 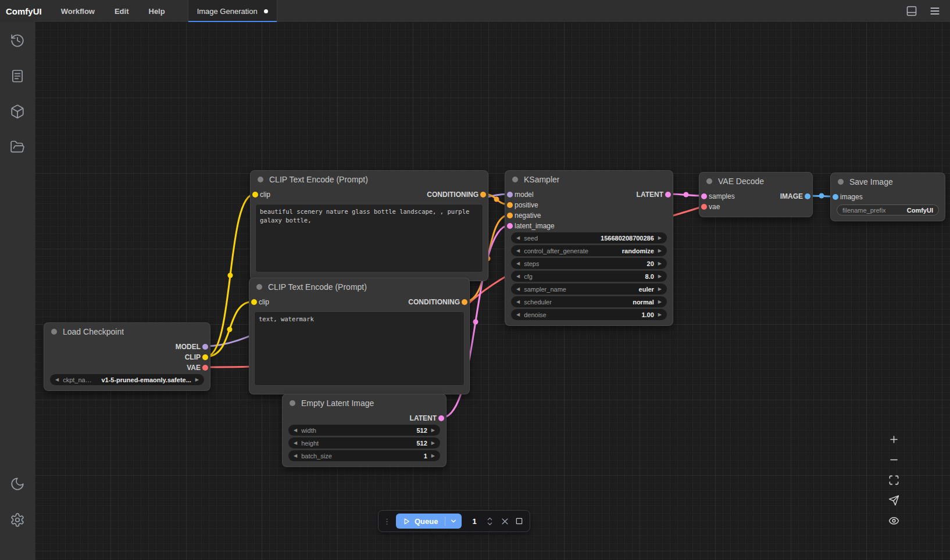 What do you see at coordinates (429, 521) in the screenshot?
I see `queue-button: Queue` at bounding box center [429, 521].